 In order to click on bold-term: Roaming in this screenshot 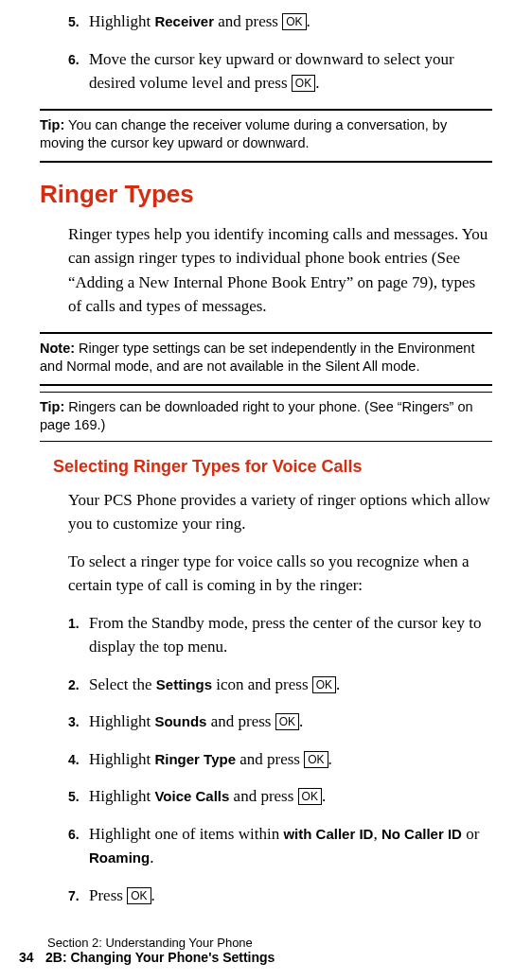, I will do `click(119, 857)`.